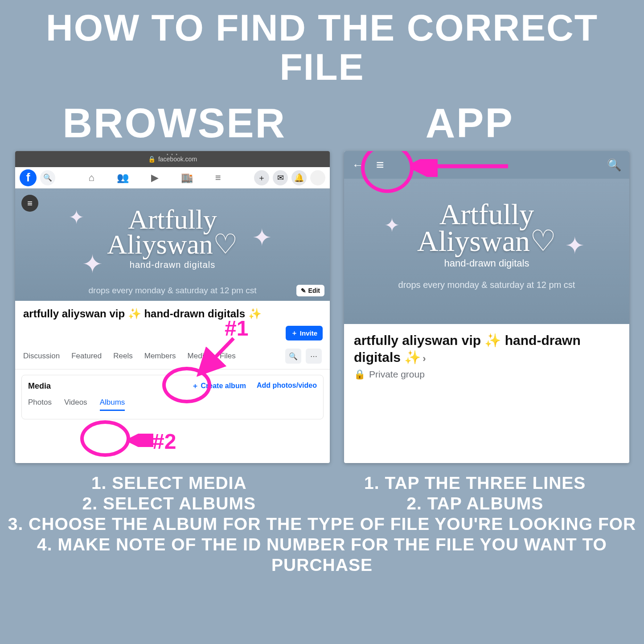 This screenshot has width=644, height=644. Describe the element at coordinates (187, 178) in the screenshot. I see `marketplace-icon: 🏬` at that location.